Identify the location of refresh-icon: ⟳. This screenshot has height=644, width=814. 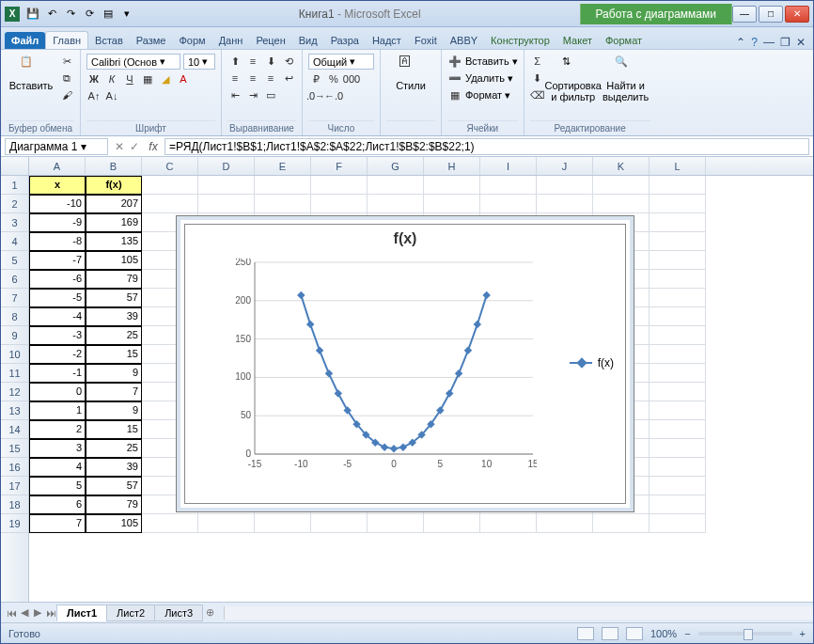
(89, 14).